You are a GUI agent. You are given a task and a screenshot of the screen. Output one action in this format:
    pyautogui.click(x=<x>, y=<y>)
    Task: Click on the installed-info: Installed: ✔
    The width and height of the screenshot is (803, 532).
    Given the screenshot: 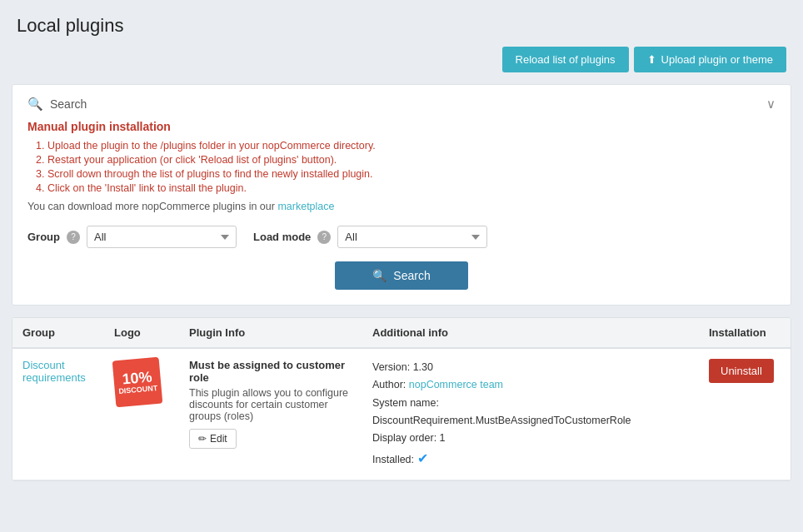 What is the action you would take?
    pyautogui.click(x=531, y=458)
    